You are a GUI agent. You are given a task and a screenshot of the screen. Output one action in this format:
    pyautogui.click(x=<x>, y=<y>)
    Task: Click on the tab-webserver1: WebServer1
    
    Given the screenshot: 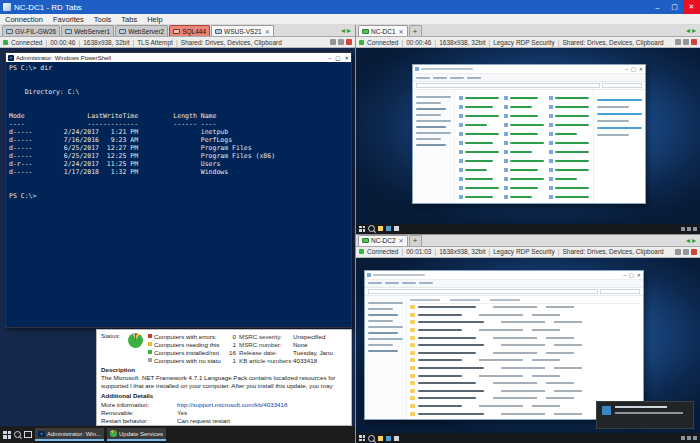 What is the action you would take?
    pyautogui.click(x=88, y=30)
    